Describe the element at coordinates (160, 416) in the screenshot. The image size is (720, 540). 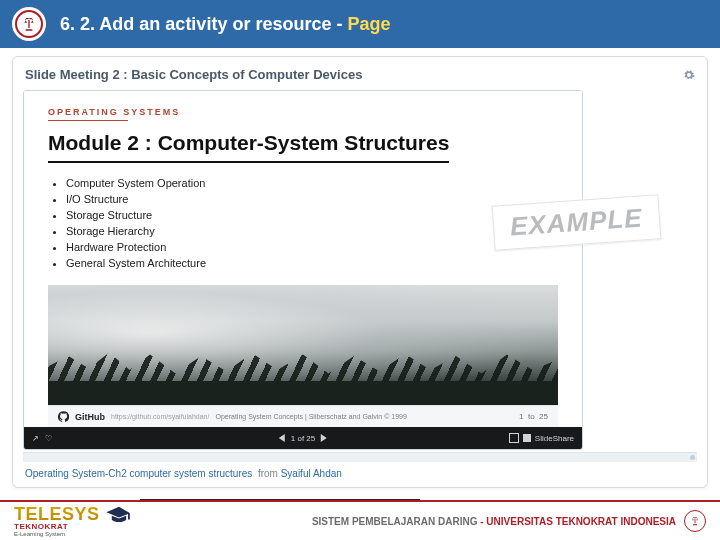
I see `slide-footer-url: https://github.com/syaifulahdan/` at that location.